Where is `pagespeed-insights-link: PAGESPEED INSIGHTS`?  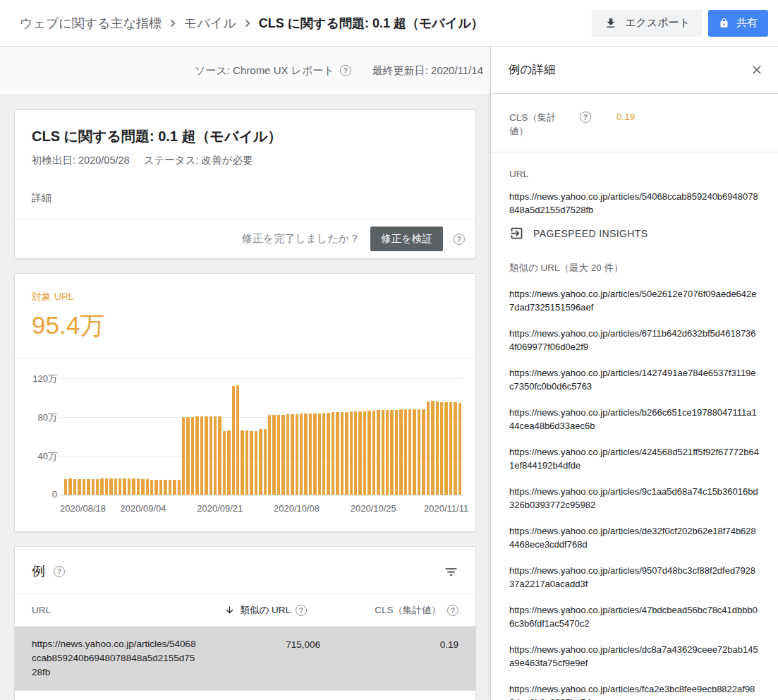 pagespeed-insights-link: PAGESPEED INSIGHTS is located at coordinates (635, 233).